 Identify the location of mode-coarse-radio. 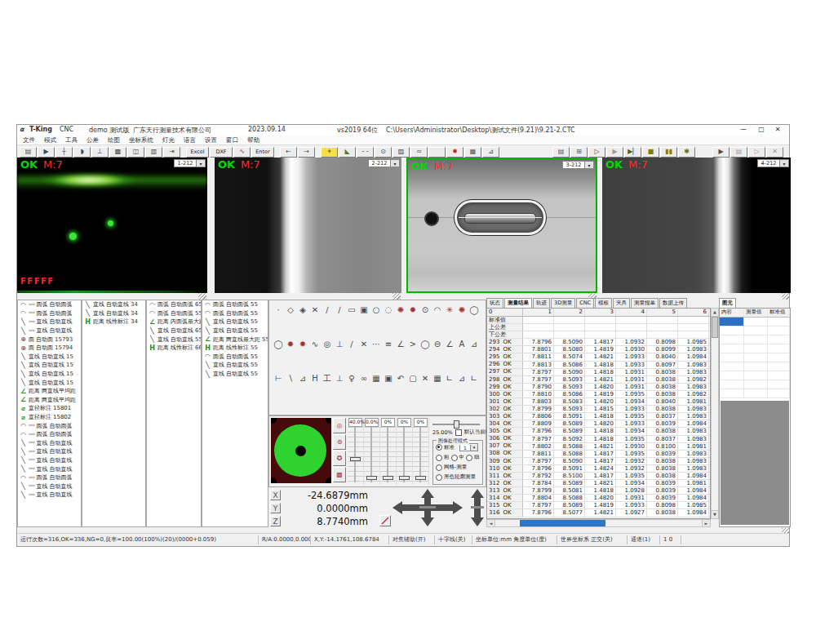
(439, 458).